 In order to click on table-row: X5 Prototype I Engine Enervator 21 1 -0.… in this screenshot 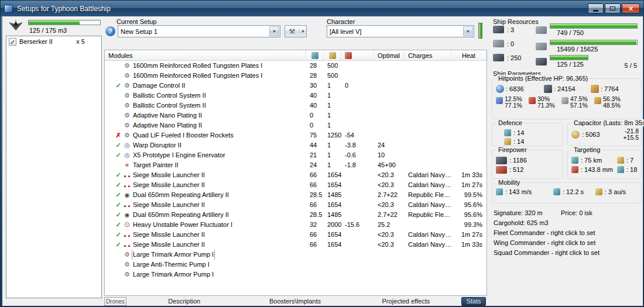, I will do `click(296, 156)`.